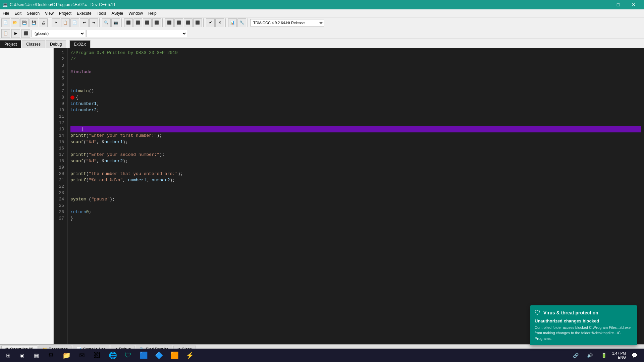 The height and width of the screenshot is (362, 644). Describe the element at coordinates (188, 23) in the screenshot. I see `btn7: ⬛` at that location.